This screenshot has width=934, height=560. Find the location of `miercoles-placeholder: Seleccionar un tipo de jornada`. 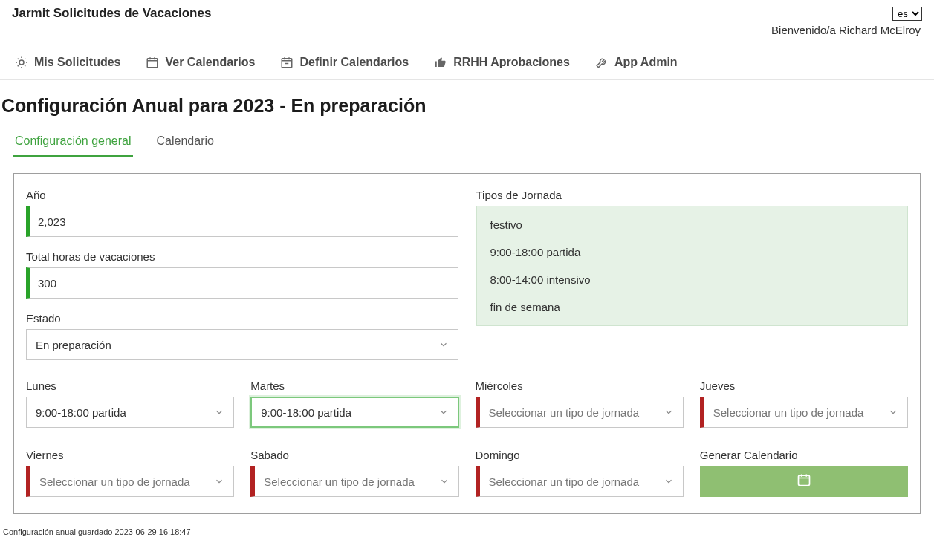

miercoles-placeholder: Seleccionar un tipo de jornada is located at coordinates (565, 413).